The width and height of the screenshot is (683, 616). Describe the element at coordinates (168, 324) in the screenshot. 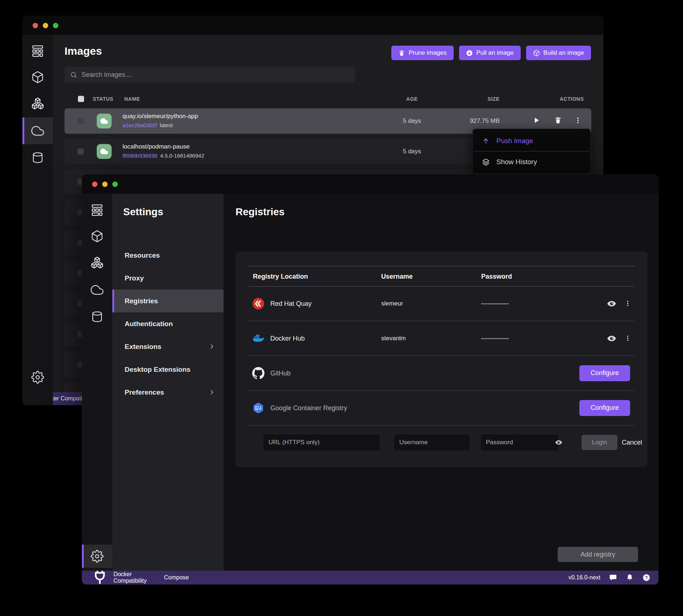

I see `nav-item-authentication: Authentication` at that location.